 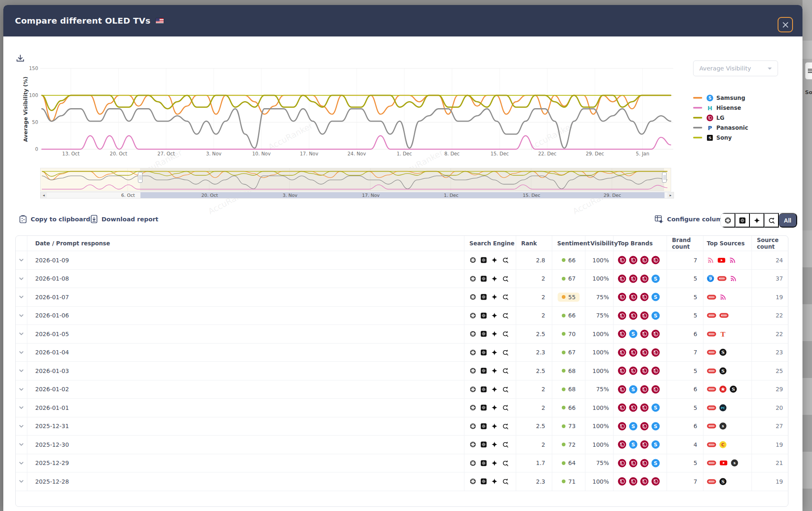 What do you see at coordinates (770, 353) in the screenshot?
I see `source-count-cell: 23` at bounding box center [770, 353].